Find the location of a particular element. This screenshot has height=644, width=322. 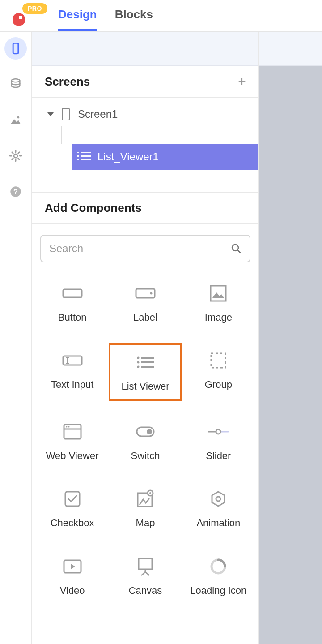

preview-top-strip-right is located at coordinates (291, 49).